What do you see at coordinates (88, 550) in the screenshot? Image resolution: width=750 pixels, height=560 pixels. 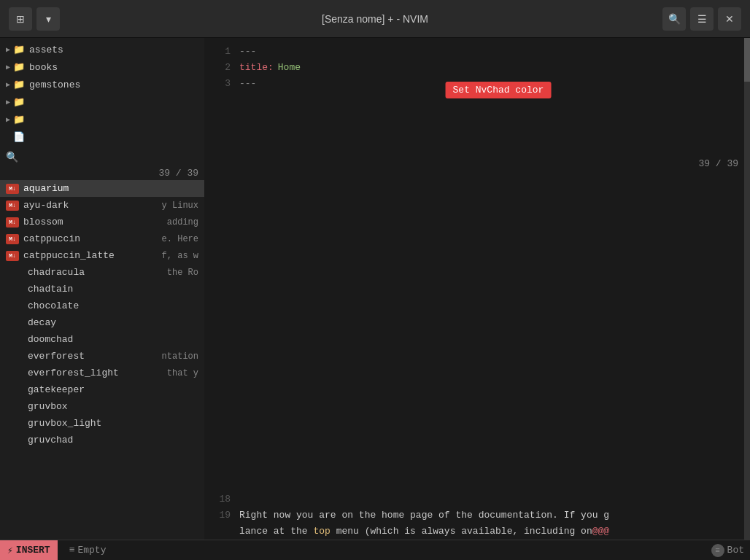 I see `status-empty: ≡ Empty` at bounding box center [88, 550].